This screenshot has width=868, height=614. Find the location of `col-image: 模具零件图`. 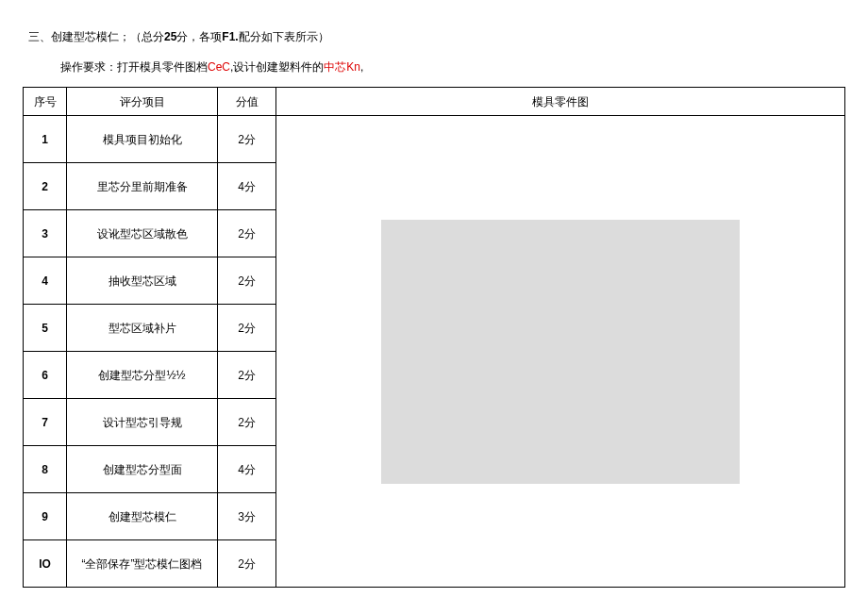

col-image: 模具零件图 is located at coordinates (560, 102).